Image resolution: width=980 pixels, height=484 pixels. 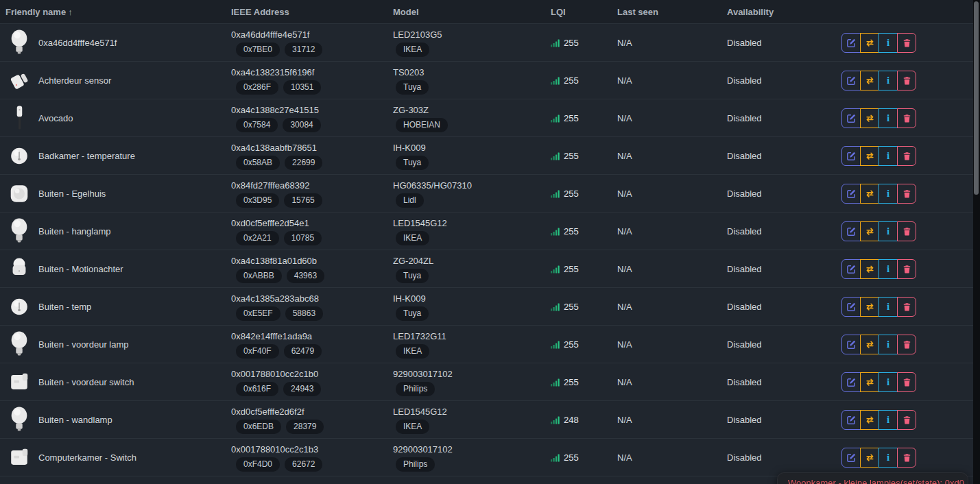 I want to click on vendor-badge: IKEA, so click(x=413, y=239).